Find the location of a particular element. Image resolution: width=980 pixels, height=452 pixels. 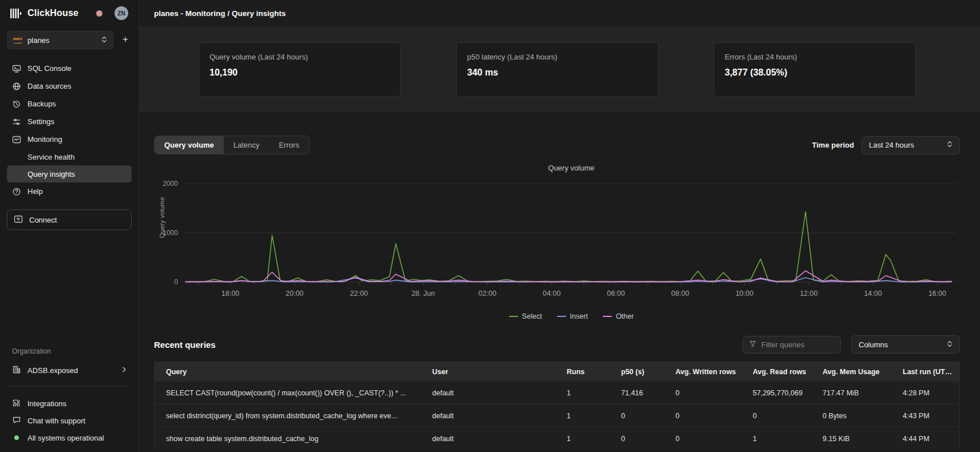

avatar: ZN is located at coordinates (121, 13).